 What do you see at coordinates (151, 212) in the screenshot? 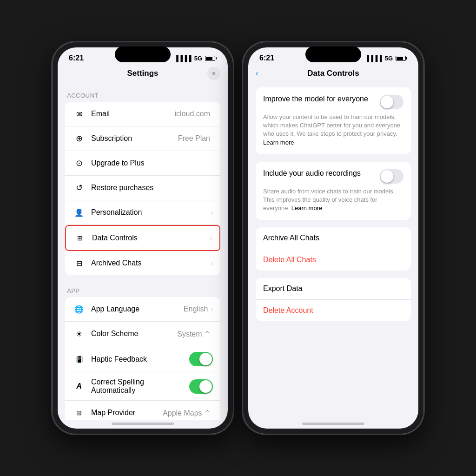
I see `personalization-label: Personalization` at bounding box center [151, 212].